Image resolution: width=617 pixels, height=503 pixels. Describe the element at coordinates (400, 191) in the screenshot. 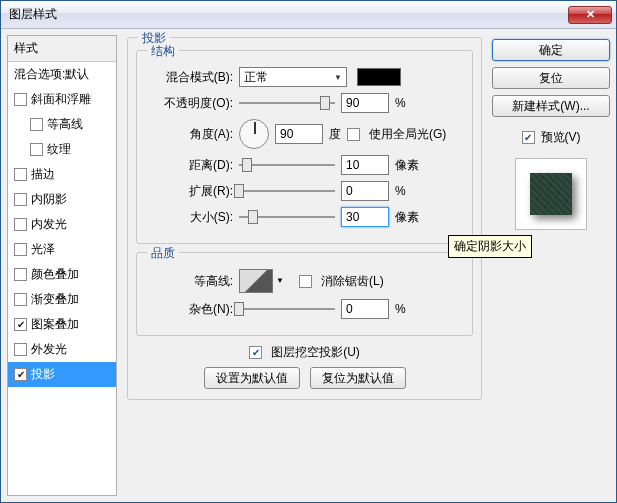

I see `spread-unit: %` at that location.